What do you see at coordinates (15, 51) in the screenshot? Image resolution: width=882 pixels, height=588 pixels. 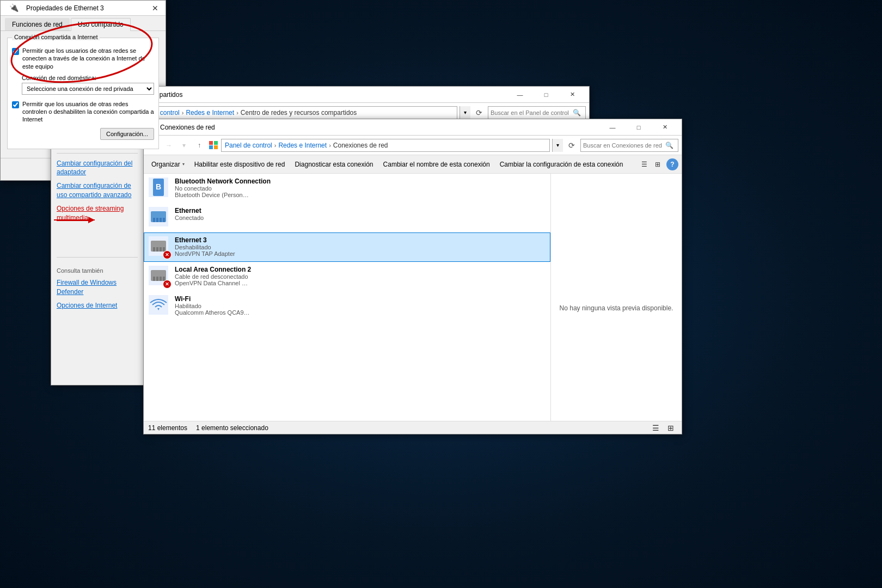 I see `checkbox1-input` at bounding box center [15, 51].